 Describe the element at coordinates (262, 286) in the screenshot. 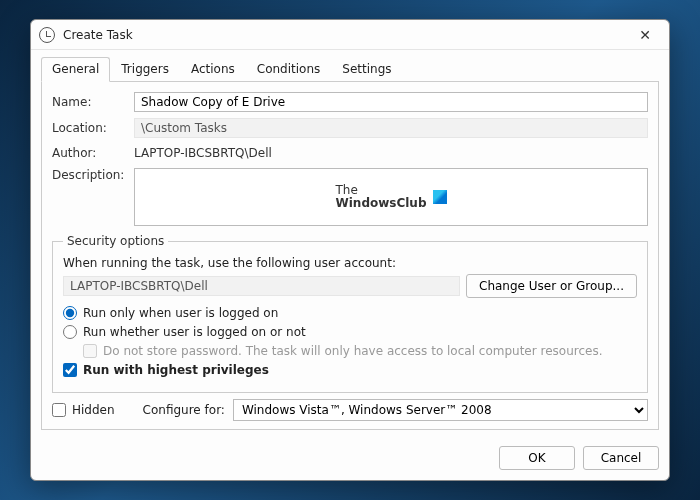

I see `account-value: LAPTOP-IBCSBRTQ\Dell` at that location.